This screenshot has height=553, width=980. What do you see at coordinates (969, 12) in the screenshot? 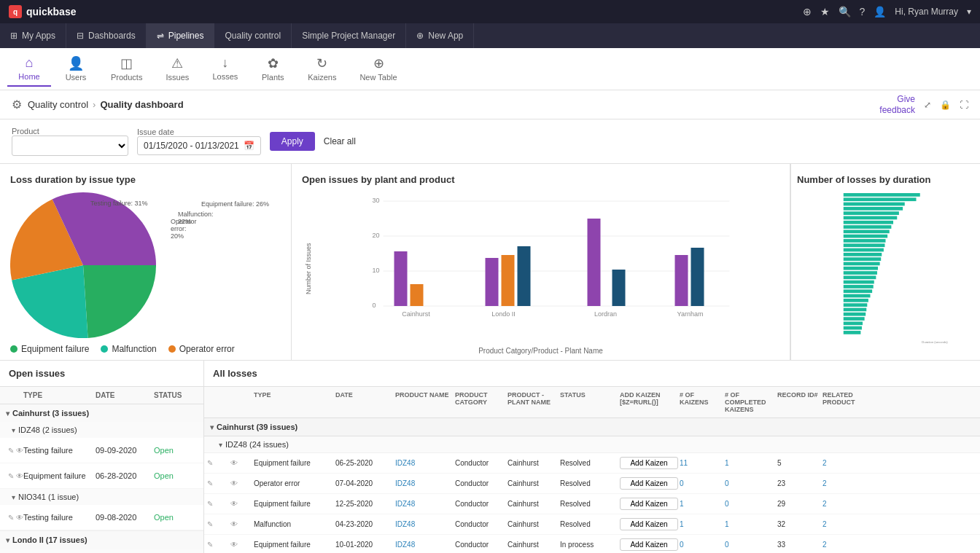
I see `chevron-down-icon: ▾` at bounding box center [969, 12].